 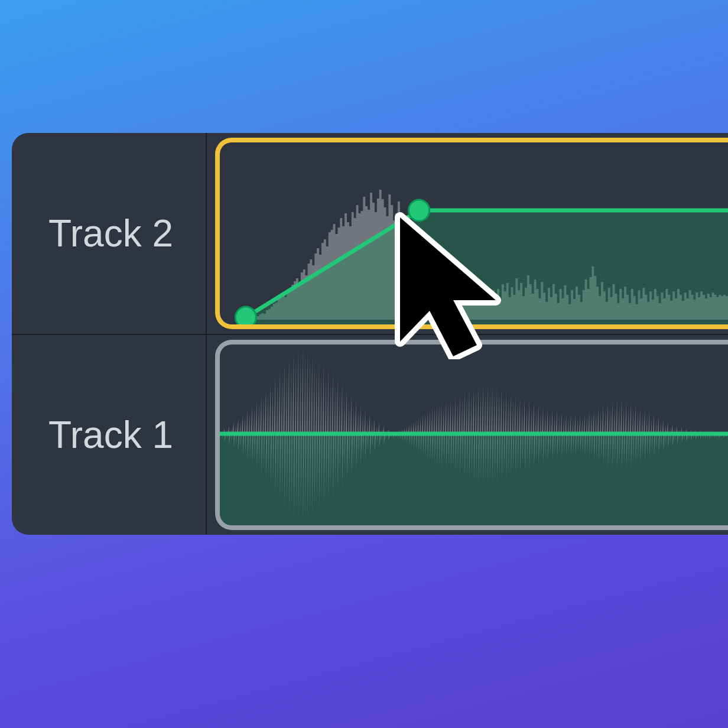 What do you see at coordinates (109, 233) in the screenshot?
I see `track-label: Track 2` at bounding box center [109, 233].